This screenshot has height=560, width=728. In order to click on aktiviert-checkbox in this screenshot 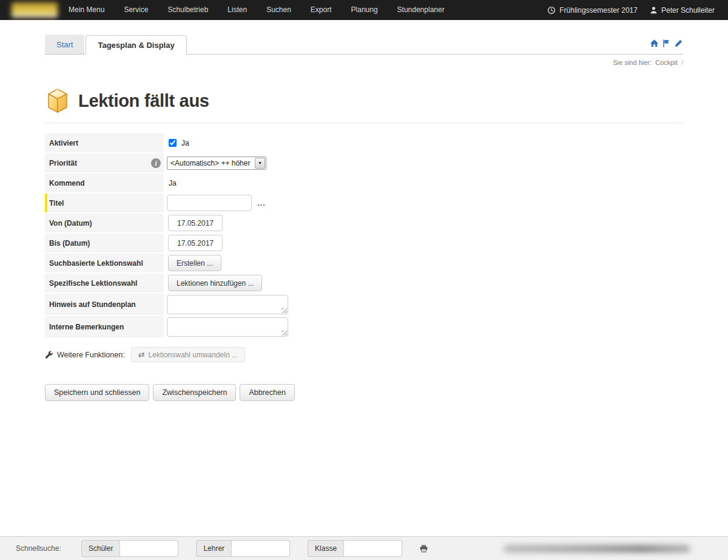, I will do `click(172, 143)`.